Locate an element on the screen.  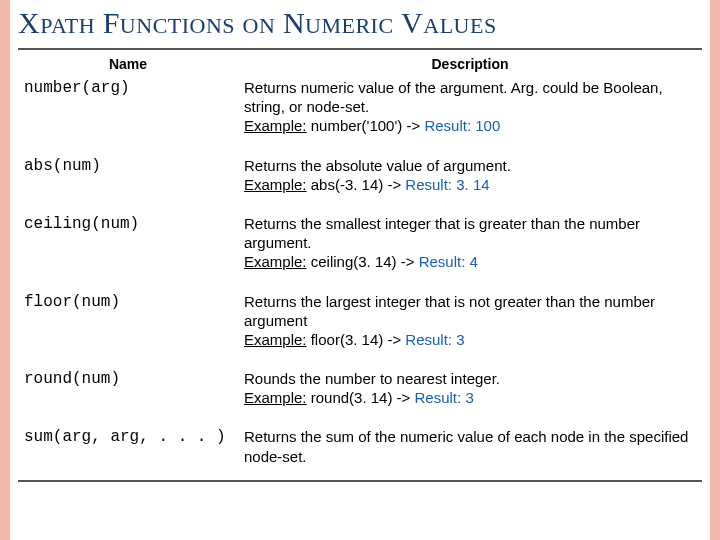
result-value: 3. 14 is located at coordinates (472, 184).